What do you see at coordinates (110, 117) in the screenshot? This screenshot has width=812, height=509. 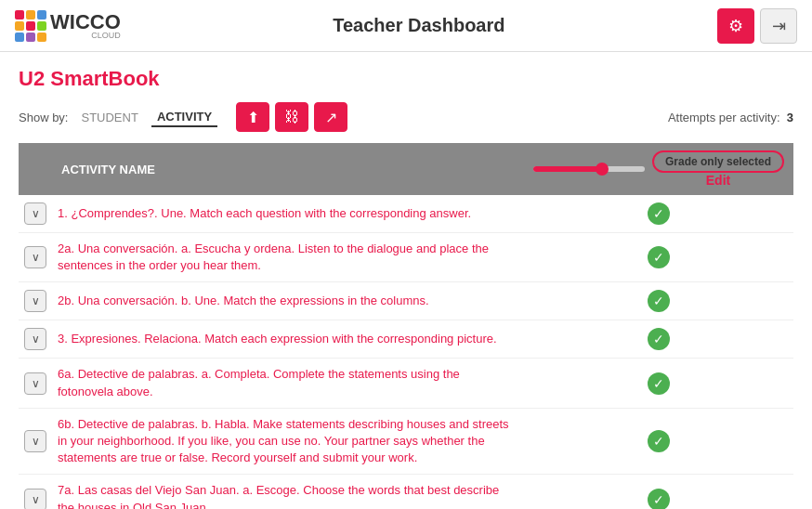 I see `tab-student: STUDENT` at bounding box center [110, 117].